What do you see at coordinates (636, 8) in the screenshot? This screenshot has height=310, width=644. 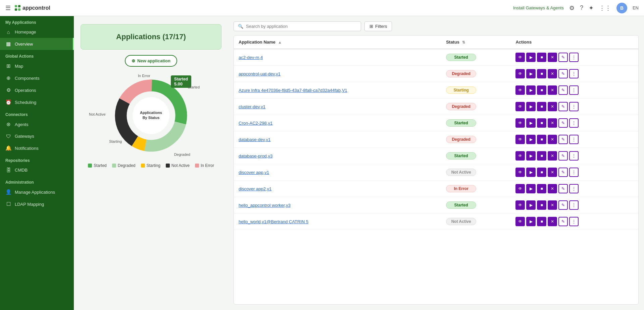 I see `language-selector: EN` at bounding box center [636, 8].